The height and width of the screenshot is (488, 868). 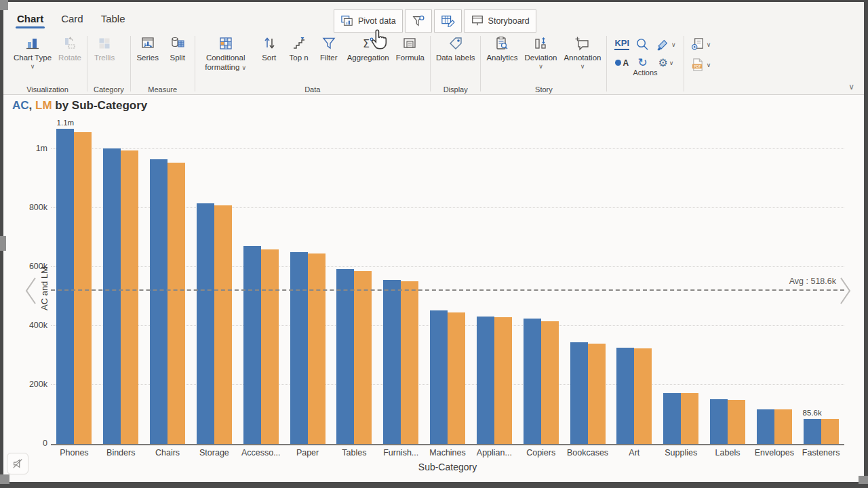 I want to click on group-separator, so click(x=480, y=64).